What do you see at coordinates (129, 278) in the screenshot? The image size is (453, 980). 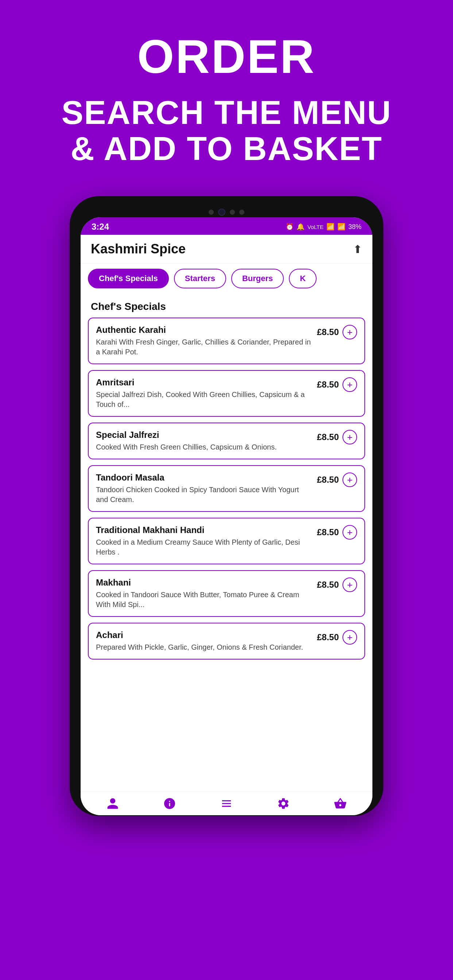 I see `tab-chefs-specials: Chef's Specials` at bounding box center [129, 278].